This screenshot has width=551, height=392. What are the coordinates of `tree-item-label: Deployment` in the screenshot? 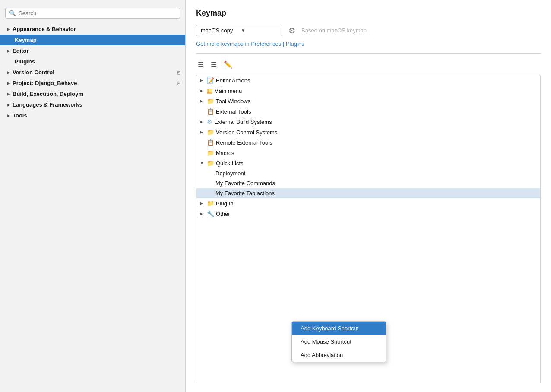 It's located at (231, 174).